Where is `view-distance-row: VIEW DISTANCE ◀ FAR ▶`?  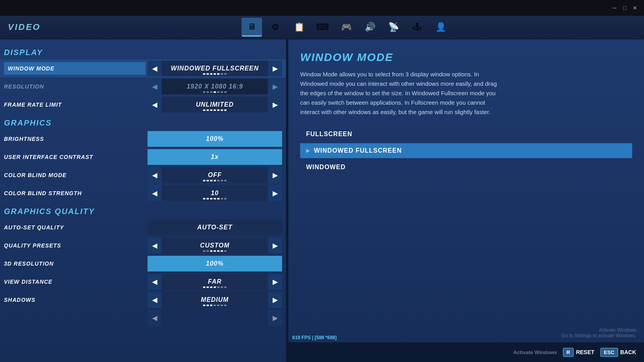 view-distance-row: VIEW DISTANCE ◀ FAR ▶ is located at coordinates (143, 282).